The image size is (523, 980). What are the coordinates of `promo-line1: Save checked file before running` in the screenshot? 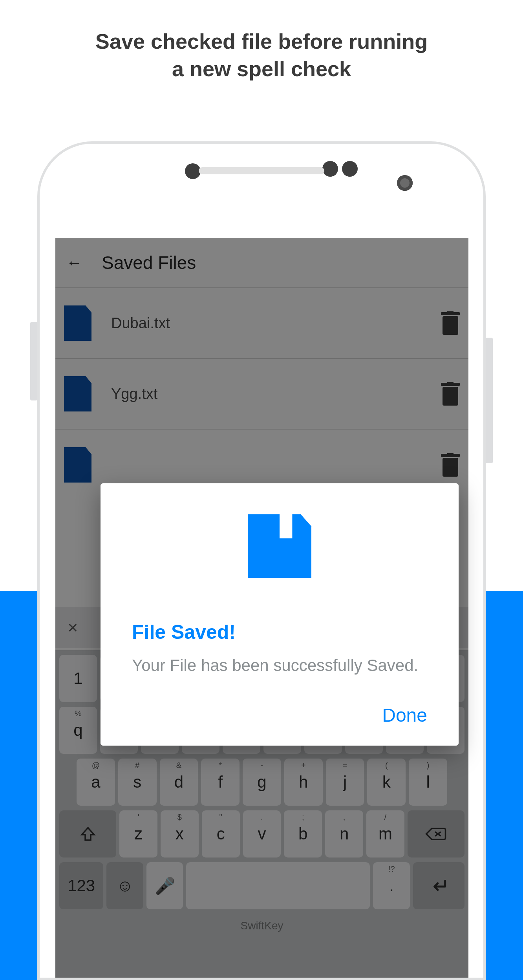 It's located at (262, 41).